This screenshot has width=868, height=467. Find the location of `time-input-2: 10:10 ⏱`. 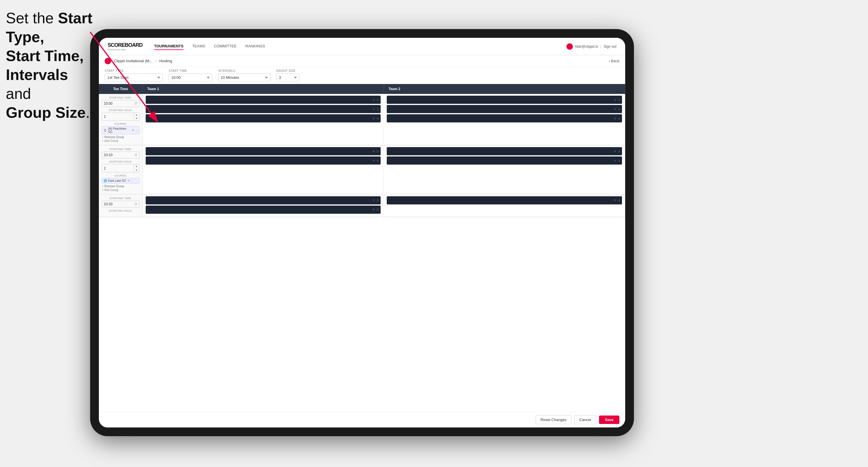

time-input-2: 10:10 ⏱ is located at coordinates (121, 155).